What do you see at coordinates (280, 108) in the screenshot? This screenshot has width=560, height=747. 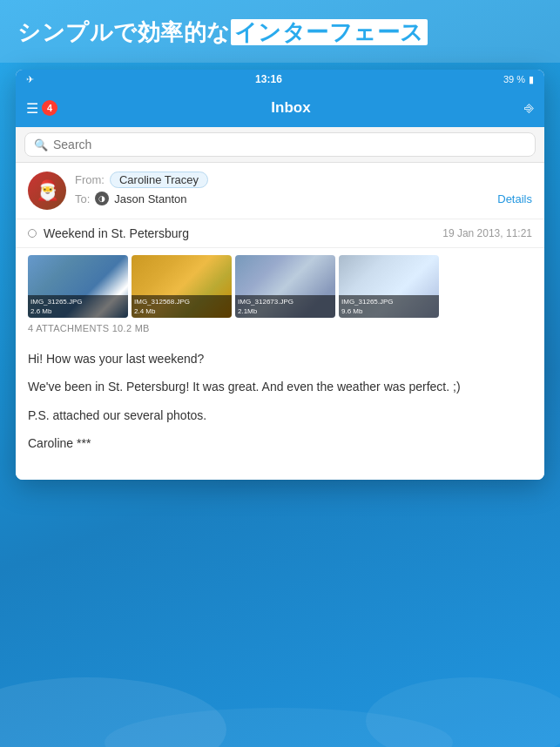 I see `nav-bar: ☰ 4 Inbox ⎆` at bounding box center [280, 108].